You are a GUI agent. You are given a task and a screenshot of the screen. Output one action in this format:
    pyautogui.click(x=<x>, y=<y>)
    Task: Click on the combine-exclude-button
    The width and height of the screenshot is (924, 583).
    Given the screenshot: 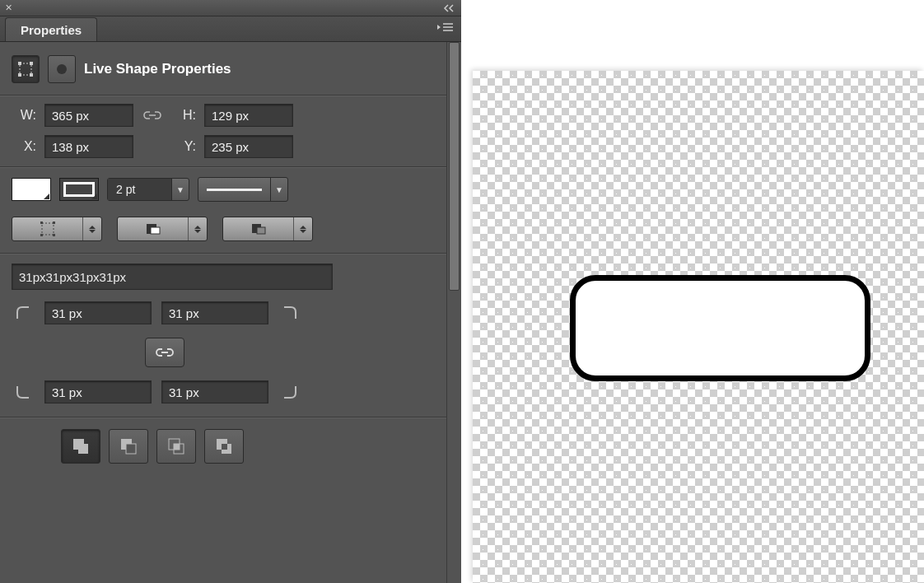 What is the action you would take?
    pyautogui.click(x=224, y=446)
    